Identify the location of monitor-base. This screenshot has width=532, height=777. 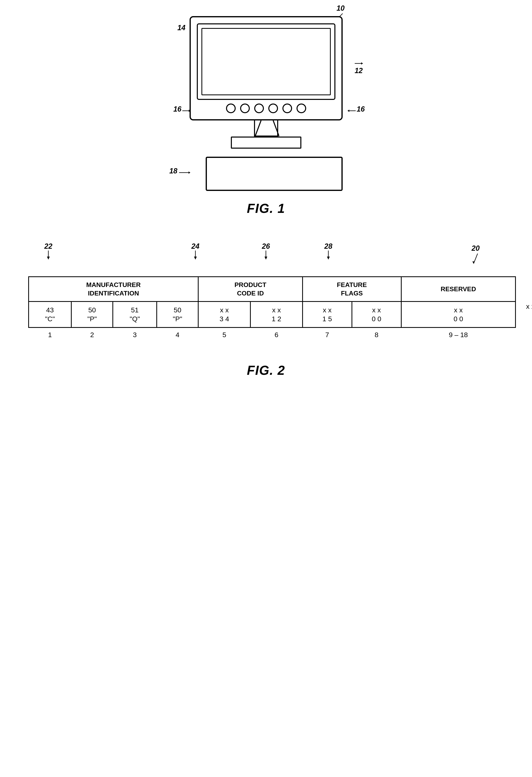
(266, 142).